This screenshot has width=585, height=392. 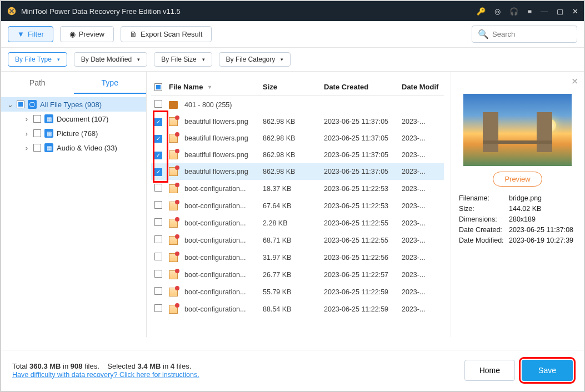 I want to click on file-row: boot-configuration... 55.79 KB 2023-06-2…, so click(x=298, y=292).